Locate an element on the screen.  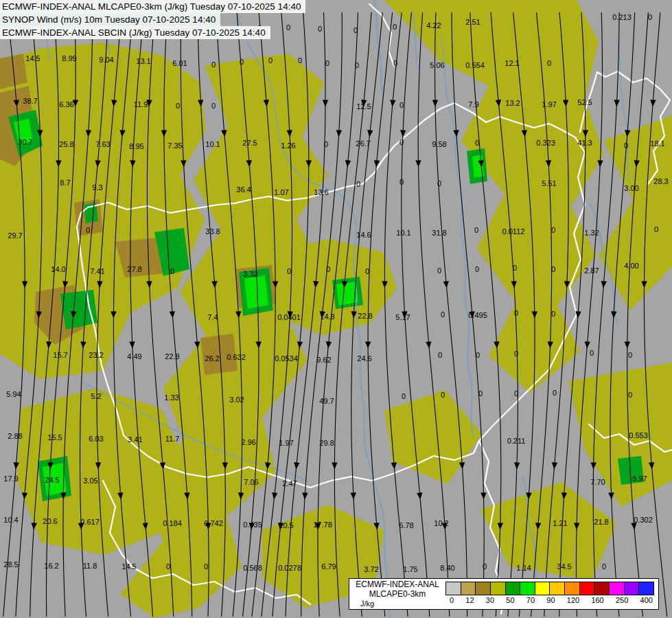
station-value-label: 1.32 is located at coordinates (592, 233).